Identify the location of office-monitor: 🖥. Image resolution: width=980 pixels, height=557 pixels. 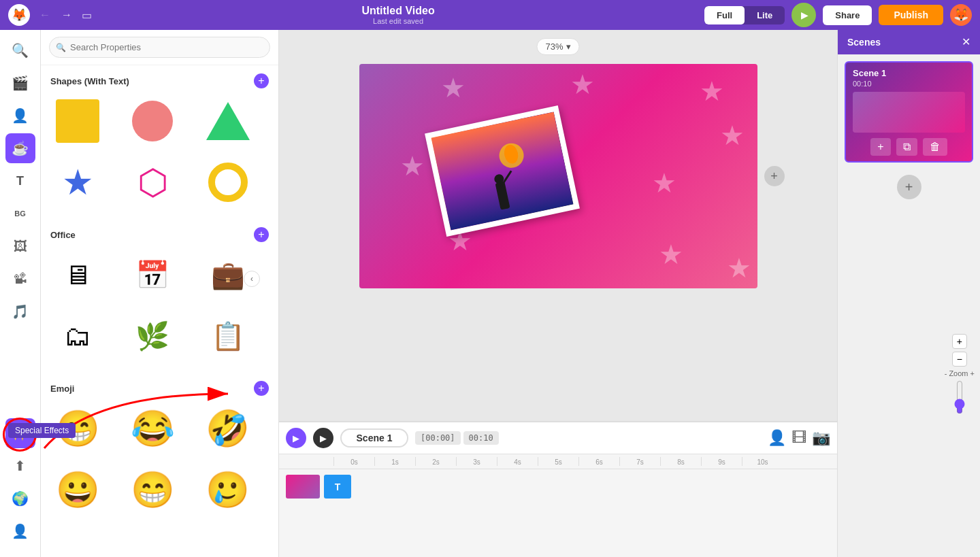
(78, 275).